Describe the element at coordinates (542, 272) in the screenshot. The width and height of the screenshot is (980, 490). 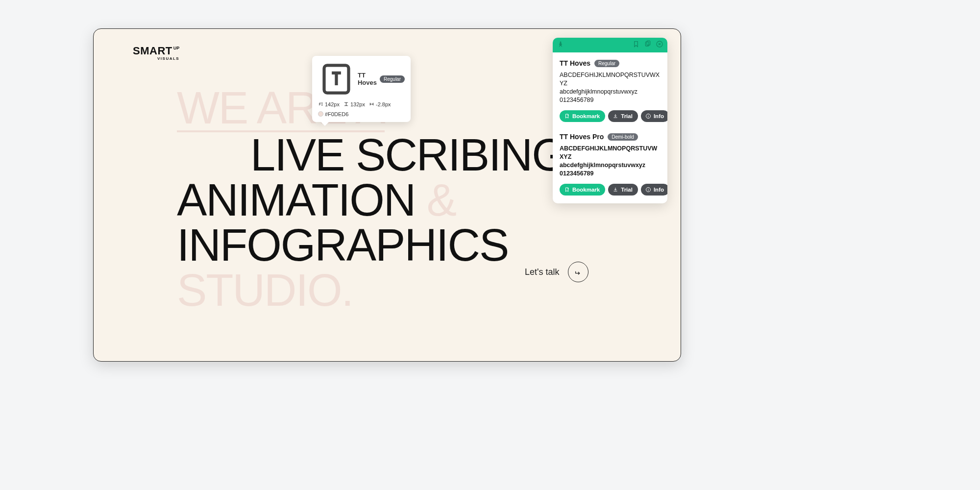
I see `cta-label: Let's talk` at that location.